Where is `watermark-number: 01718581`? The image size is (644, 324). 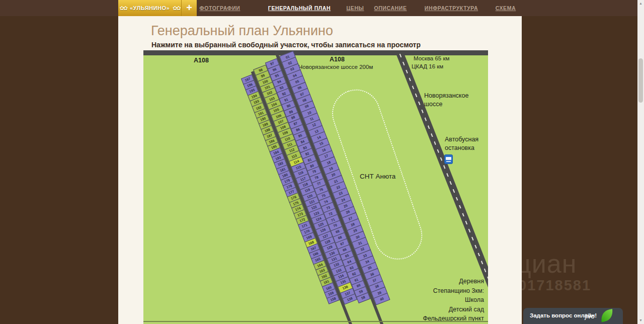
watermark-number: 01718581 is located at coordinates (554, 286).